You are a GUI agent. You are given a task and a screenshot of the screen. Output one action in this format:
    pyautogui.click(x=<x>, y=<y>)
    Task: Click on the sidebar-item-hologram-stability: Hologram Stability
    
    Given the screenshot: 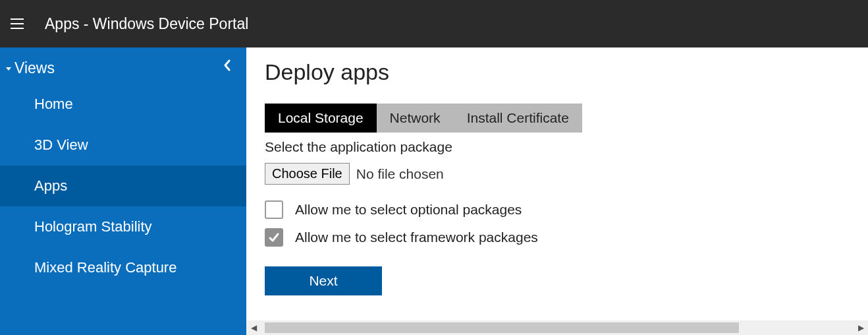 What is the action you would take?
    pyautogui.click(x=123, y=227)
    